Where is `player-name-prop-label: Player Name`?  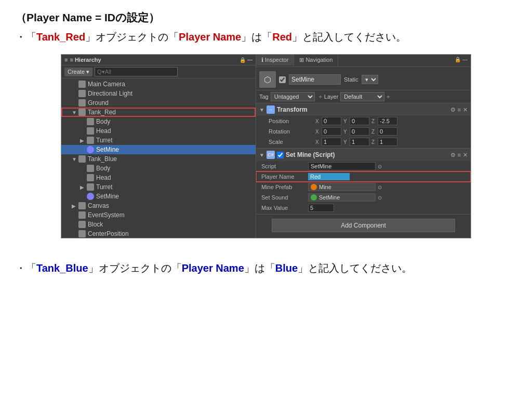
player-name-prop-label: Player Name is located at coordinates (285, 177).